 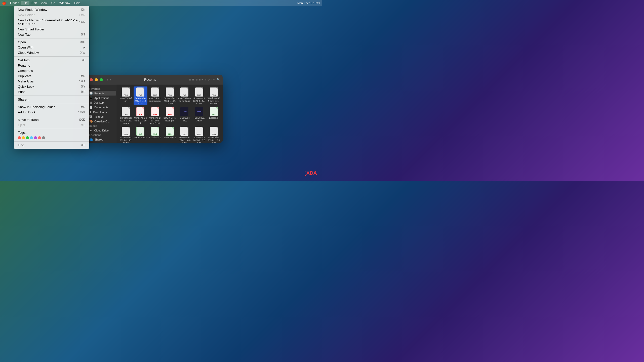 What do you see at coordinates (4, 3) in the screenshot?
I see `apple-menu-icon: 🍎` at bounding box center [4, 3].